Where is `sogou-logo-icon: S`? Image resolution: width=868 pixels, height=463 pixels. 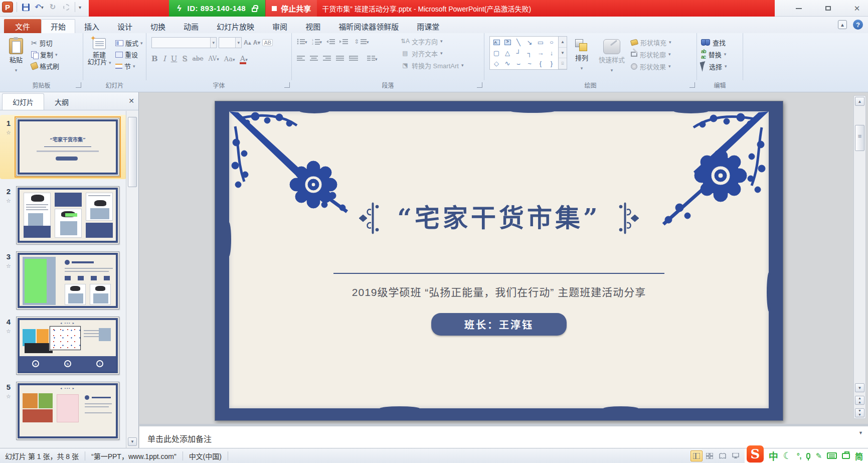 sogou-logo-icon: S is located at coordinates (755, 454).